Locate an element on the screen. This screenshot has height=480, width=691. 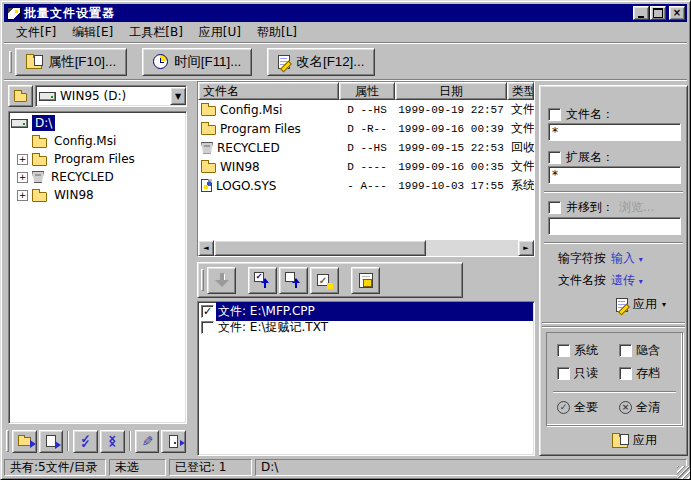
file-row: LOGO.SYS - A--- 1999-10-03 17:55 系统 is located at coordinates (366, 186).